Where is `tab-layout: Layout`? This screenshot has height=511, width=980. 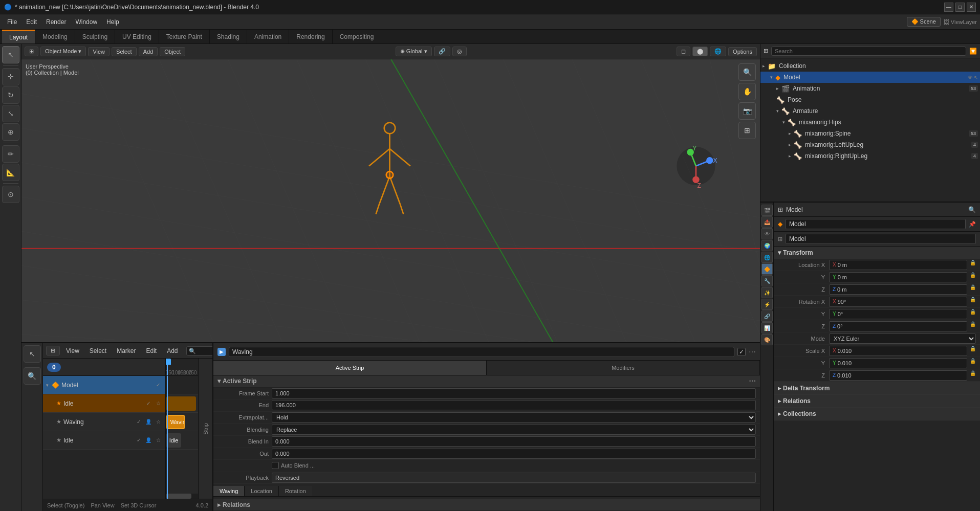 tab-layout: Layout is located at coordinates (18, 37).